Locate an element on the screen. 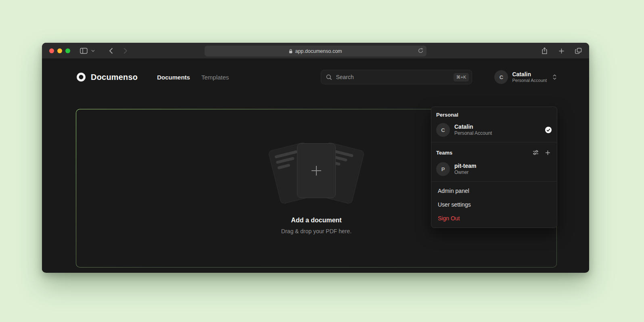  browser-toolbar: app.documenso.com is located at coordinates (316, 51).